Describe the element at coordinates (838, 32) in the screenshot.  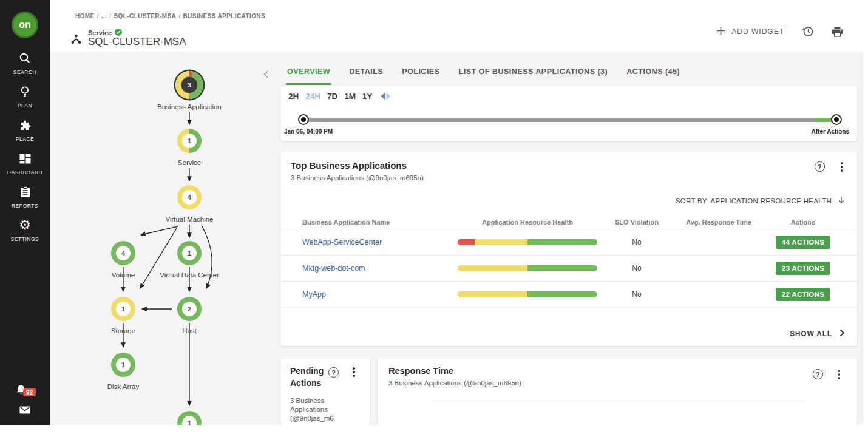
I see `print-icon` at that location.